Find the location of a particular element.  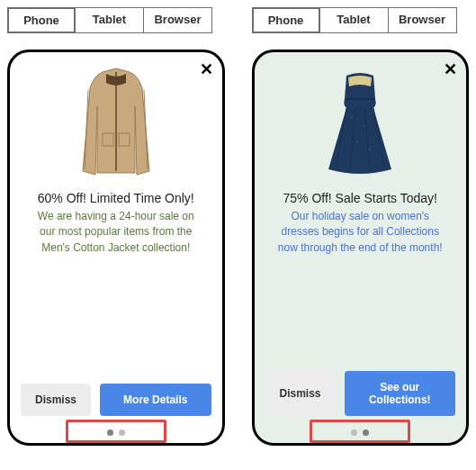

more-details-button: More Details is located at coordinates (156, 400).